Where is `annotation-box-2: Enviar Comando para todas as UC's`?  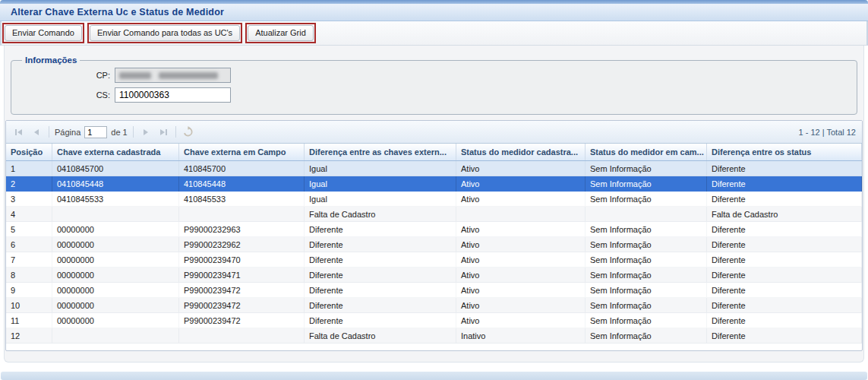
annotation-box-2: Enviar Comando para todas as UC's is located at coordinates (165, 33).